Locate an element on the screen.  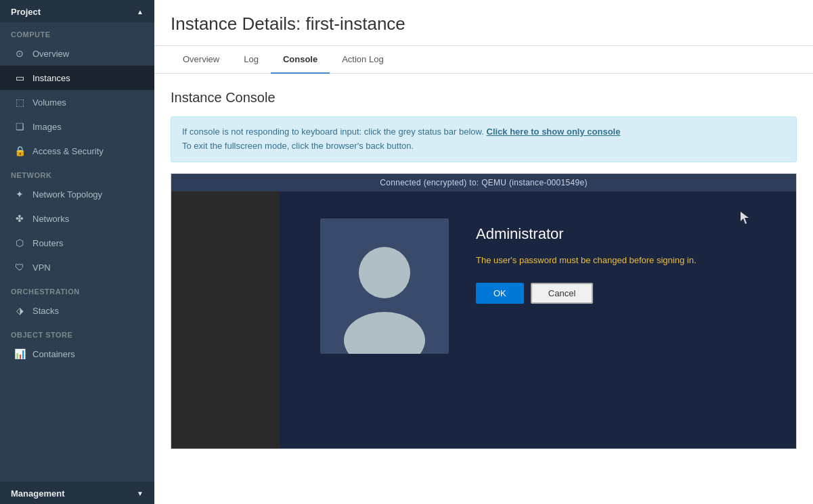
sidebar-item-networks: ✤ Networks is located at coordinates (77, 219).